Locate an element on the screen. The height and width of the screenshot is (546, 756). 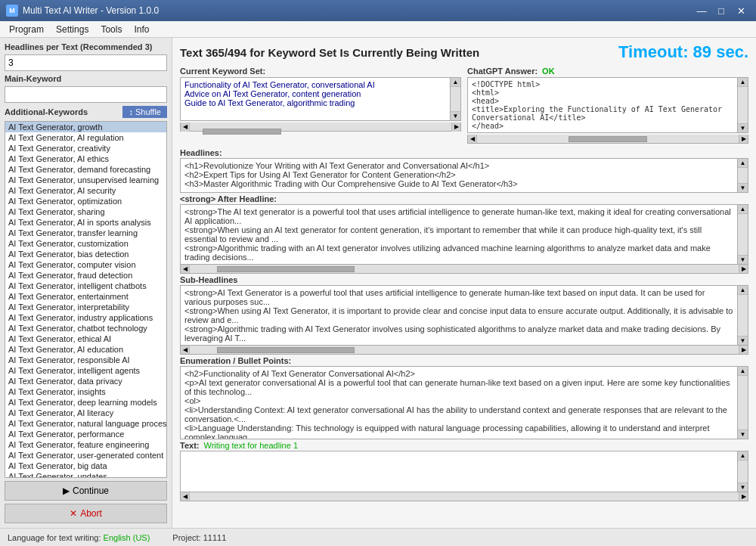
keyword-item: AI Text Generator, chatbot technology is located at coordinates (86, 328).